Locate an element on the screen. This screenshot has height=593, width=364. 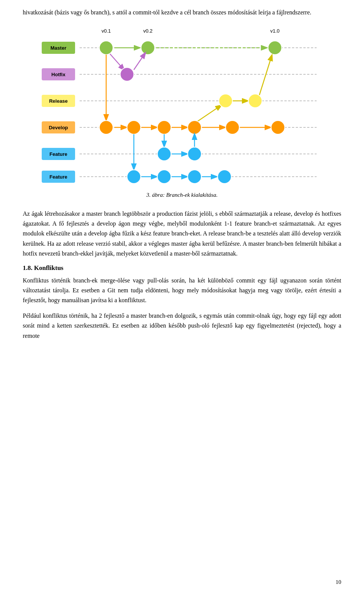
feature2-badge-label: Feature is located at coordinates (58, 177).